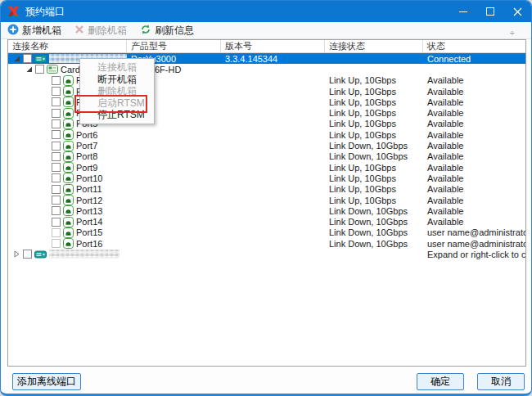 The image size is (532, 396). Describe the element at coordinates (16, 254) in the screenshot. I see `collapse-arrow-icon` at that location.